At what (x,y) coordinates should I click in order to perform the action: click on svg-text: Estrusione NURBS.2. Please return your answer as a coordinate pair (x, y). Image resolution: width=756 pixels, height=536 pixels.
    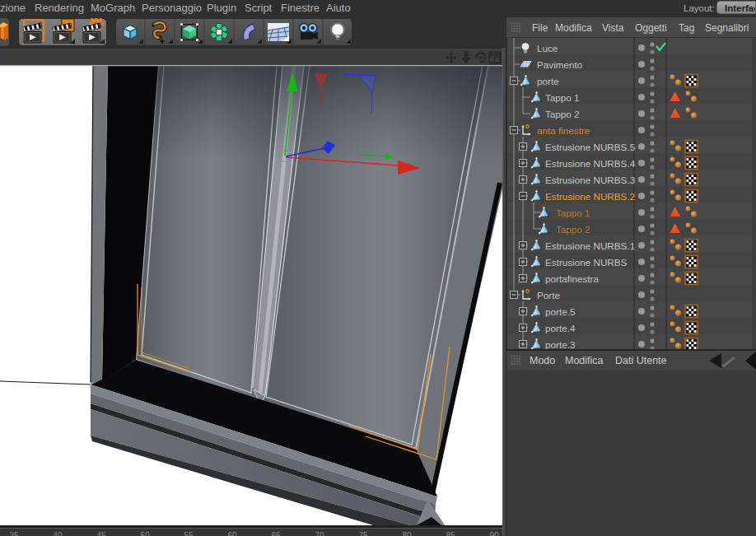
    Looking at the image, I should click on (590, 196).